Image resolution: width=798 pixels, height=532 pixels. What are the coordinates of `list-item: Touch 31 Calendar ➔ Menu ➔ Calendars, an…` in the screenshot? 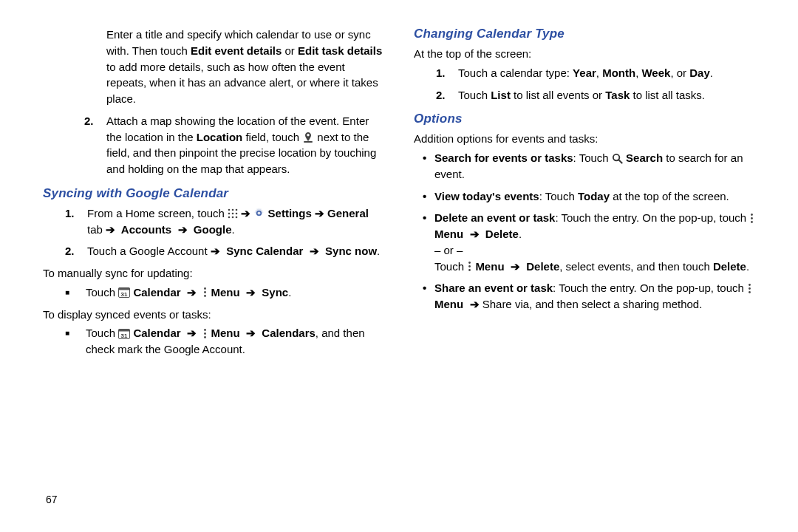 It's located at (225, 341).